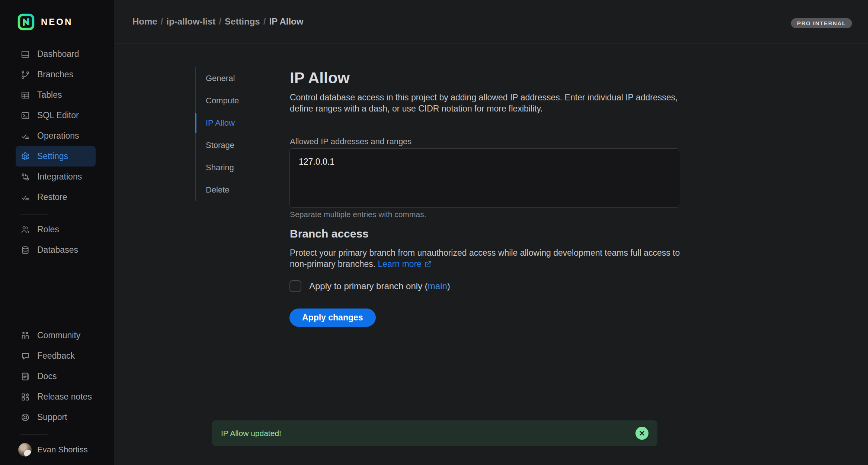 The image size is (868, 465). What do you see at coordinates (400, 264) in the screenshot?
I see `learn-more-label: Learn more` at bounding box center [400, 264].